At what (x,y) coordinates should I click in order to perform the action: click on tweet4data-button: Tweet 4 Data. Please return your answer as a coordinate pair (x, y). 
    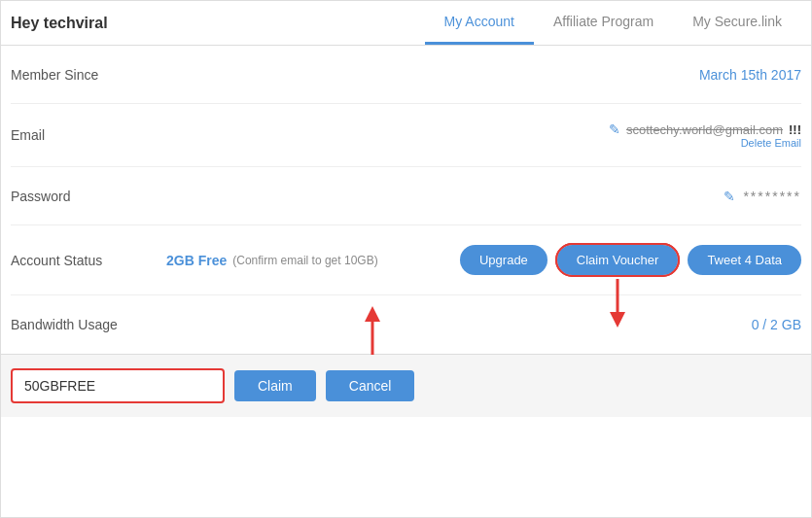
    Looking at the image, I should click on (745, 260).